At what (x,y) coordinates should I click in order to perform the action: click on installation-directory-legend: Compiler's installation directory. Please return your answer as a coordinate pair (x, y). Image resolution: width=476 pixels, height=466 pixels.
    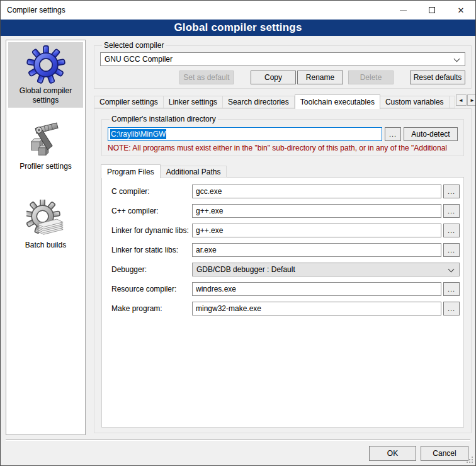
    Looking at the image, I should click on (164, 119).